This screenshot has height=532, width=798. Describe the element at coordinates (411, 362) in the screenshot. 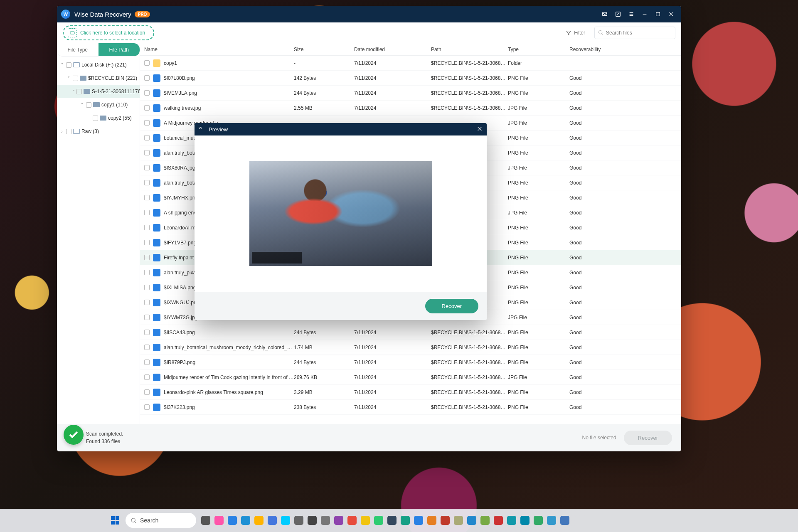

I see `table-row: $IR879PJ.png 244 Bytes 7/11/2024 $RECYCL…` at that location.